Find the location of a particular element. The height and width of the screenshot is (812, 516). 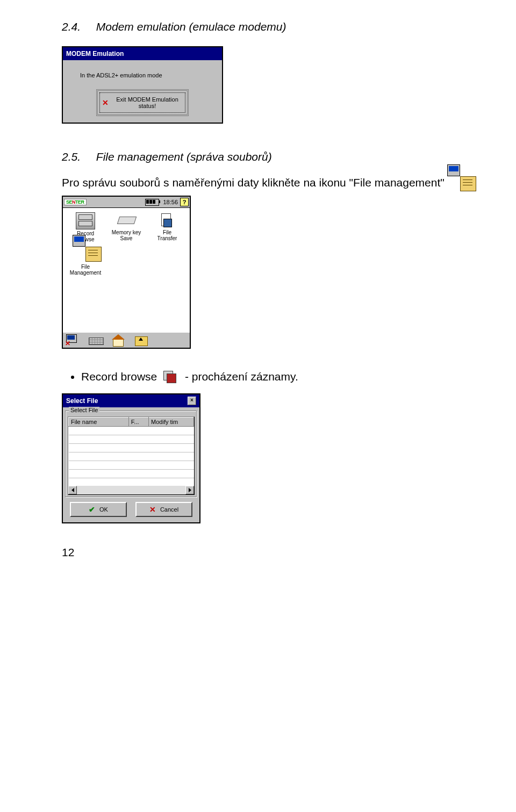

exit-modem-button-label: Exit MODEM Emulation status! is located at coordinates (147, 103).